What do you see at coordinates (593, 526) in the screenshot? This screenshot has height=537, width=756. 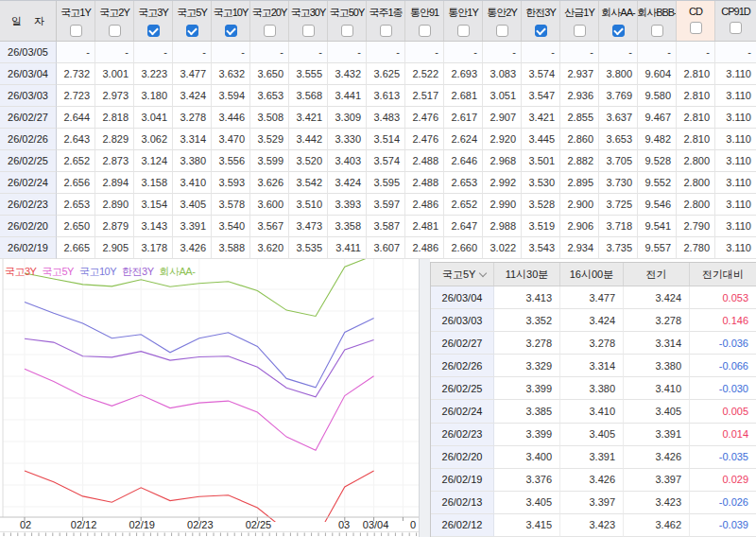 I see `detail-row: 26/02/123.4153.4233.462-0.039` at bounding box center [593, 526].